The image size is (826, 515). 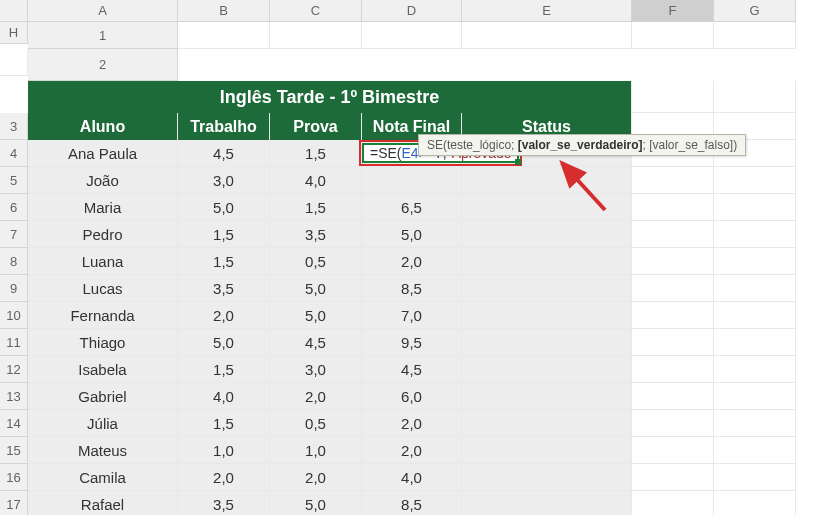 What do you see at coordinates (412, 396) in the screenshot?
I see `cell-notafinal: 6,0` at bounding box center [412, 396].